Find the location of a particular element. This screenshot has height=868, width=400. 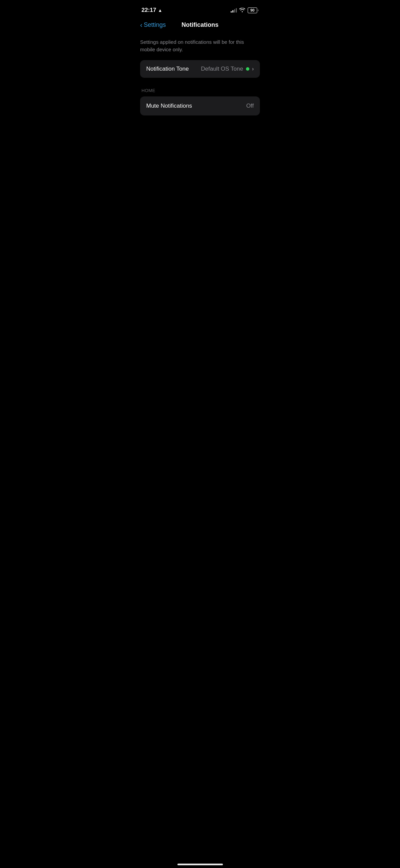

chevron-right-icon: › is located at coordinates (253, 69).